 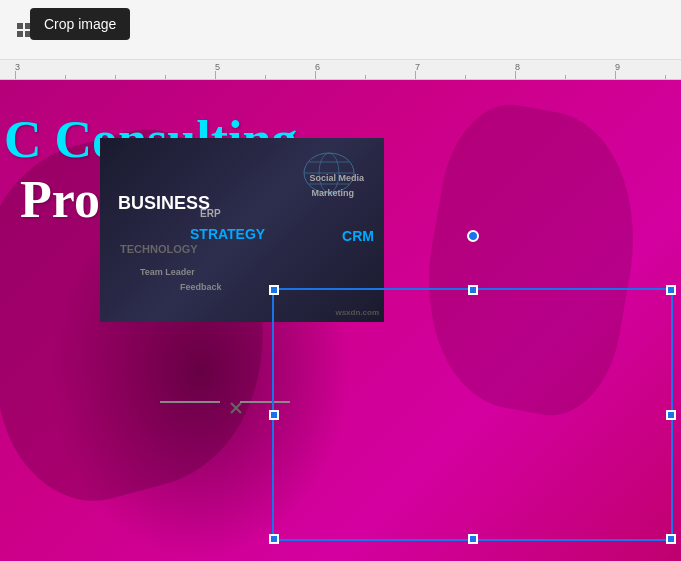 What do you see at coordinates (201, 287) in the screenshot?
I see `biz-word-feedback: Feedback` at bounding box center [201, 287].